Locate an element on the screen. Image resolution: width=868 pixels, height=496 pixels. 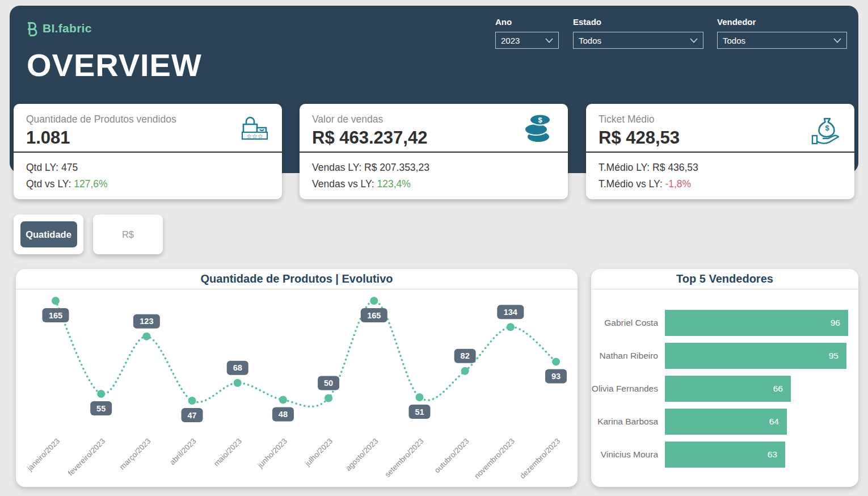
bar: 66 is located at coordinates (728, 389).